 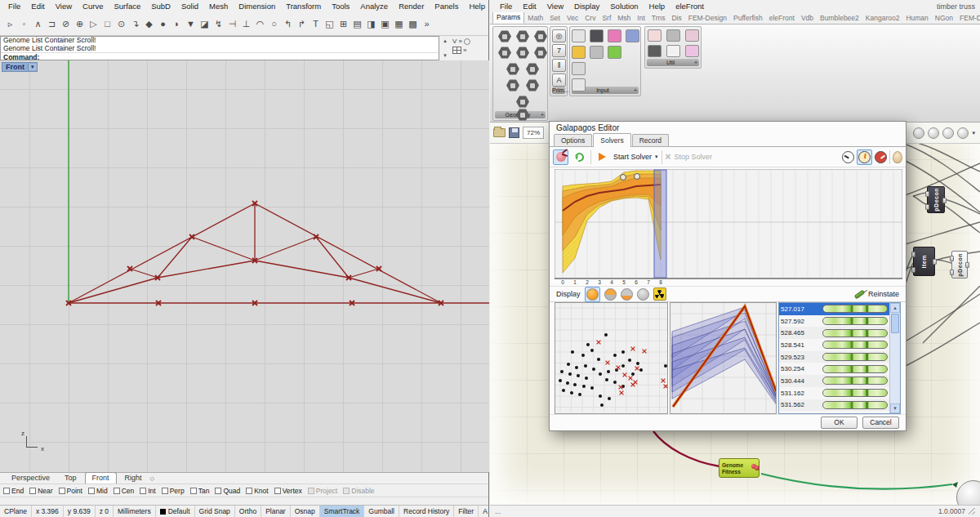 What do you see at coordinates (134, 479) in the screenshot?
I see `view-tab-right: Right` at bounding box center [134, 479].